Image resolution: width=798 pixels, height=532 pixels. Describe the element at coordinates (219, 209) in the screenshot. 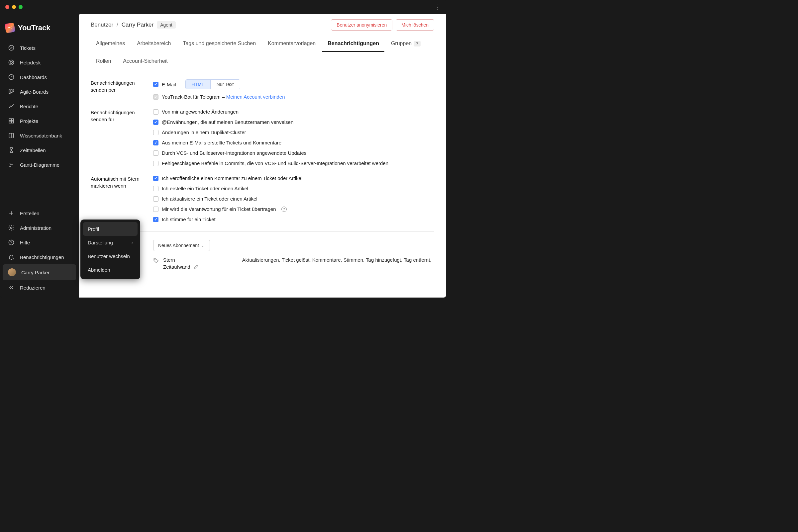

I see `checkbox-label: Mir wird die Verantwortung für ein Ticke…` at that location.